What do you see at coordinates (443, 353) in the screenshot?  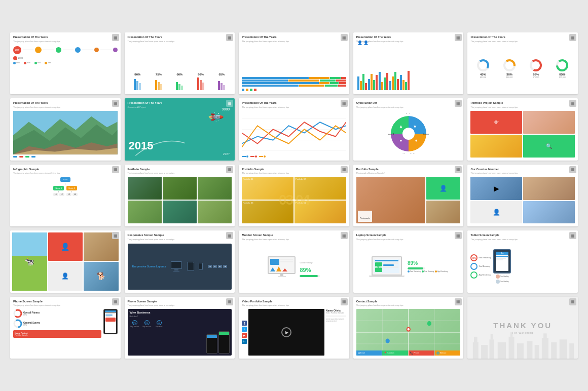 I see `web-text: Website` at bounding box center [443, 353].